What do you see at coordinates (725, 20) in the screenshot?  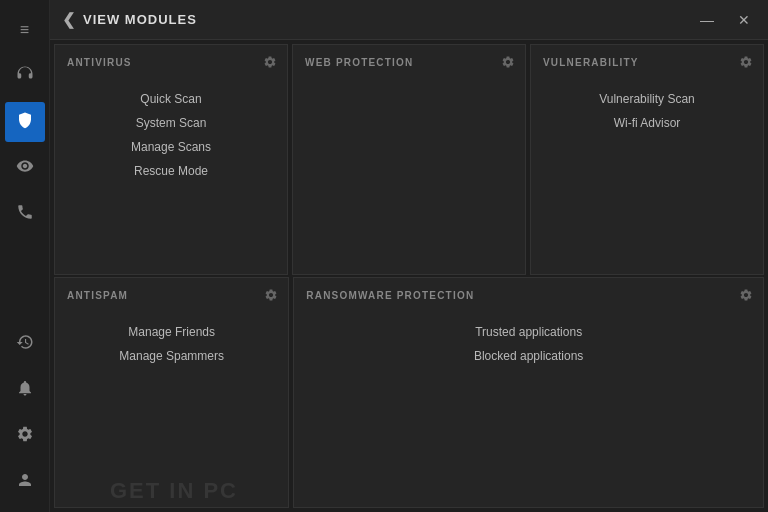 I see `window-controls: — ✕` at bounding box center [725, 20].